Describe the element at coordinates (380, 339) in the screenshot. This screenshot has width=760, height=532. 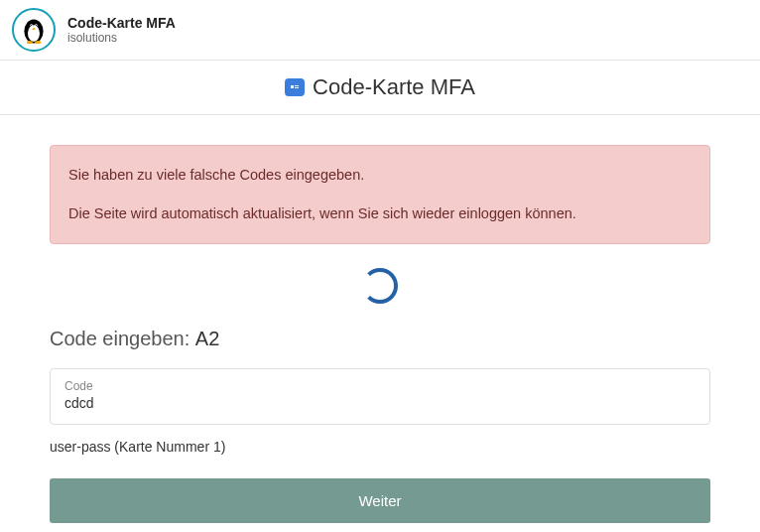
I see `code-prompt: Code eingeben: A2` at that location.